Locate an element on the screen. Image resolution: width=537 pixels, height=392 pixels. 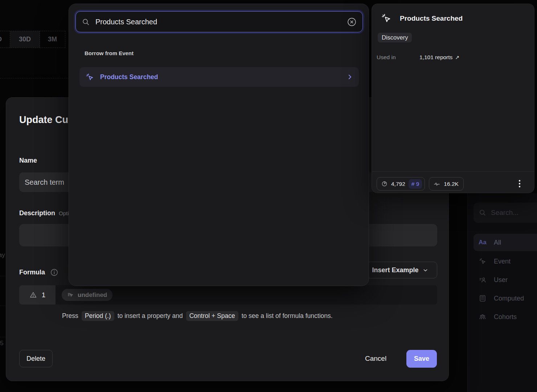
used-in-value: 1,101 reports is located at coordinates (436, 57).